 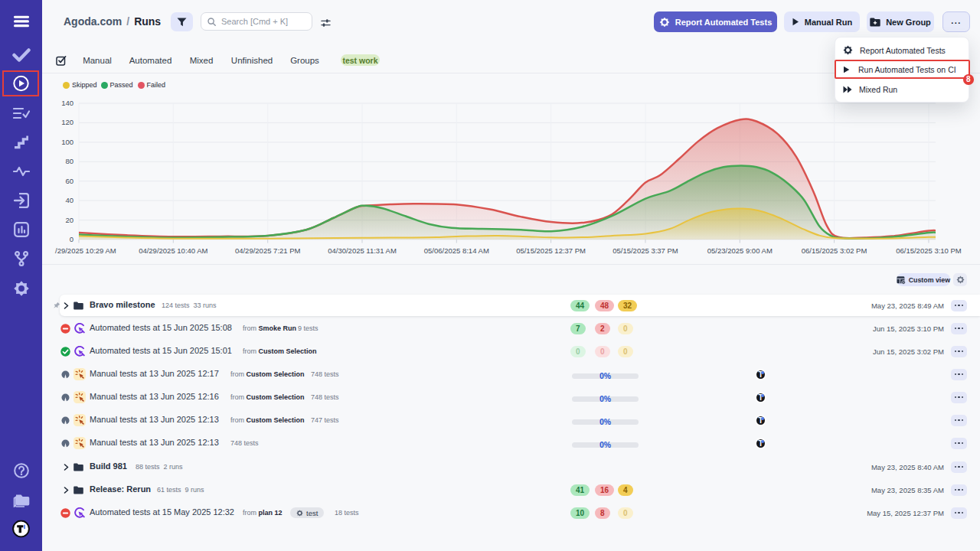 What do you see at coordinates (67, 103) in the screenshot?
I see `svg-text: 140` at bounding box center [67, 103].